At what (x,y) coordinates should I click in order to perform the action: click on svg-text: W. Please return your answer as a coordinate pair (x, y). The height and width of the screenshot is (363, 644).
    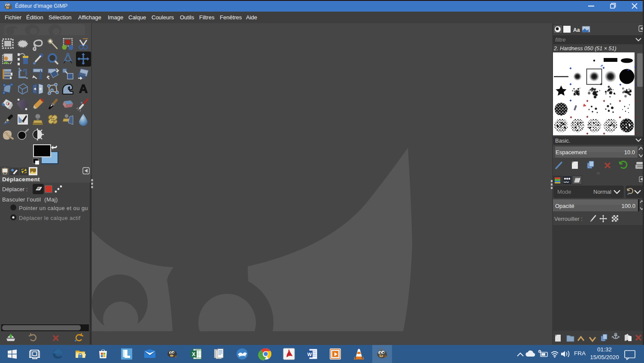
    Looking at the image, I should click on (310, 354).